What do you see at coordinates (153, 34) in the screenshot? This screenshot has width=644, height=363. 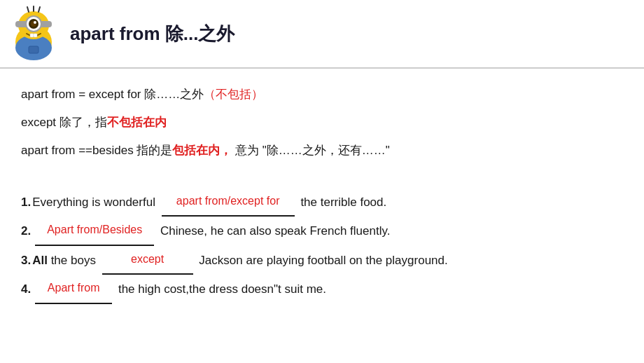 I see `page-title: apart from 除...之外` at bounding box center [153, 34].